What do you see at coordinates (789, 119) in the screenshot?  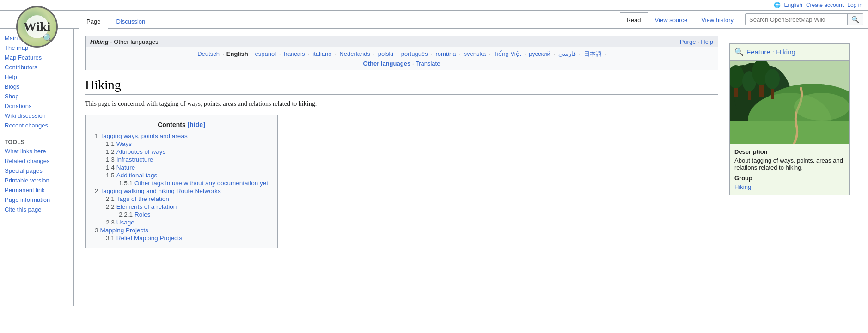 I see `feature-box: 🔍 Feature : Hiking` at bounding box center [789, 119].